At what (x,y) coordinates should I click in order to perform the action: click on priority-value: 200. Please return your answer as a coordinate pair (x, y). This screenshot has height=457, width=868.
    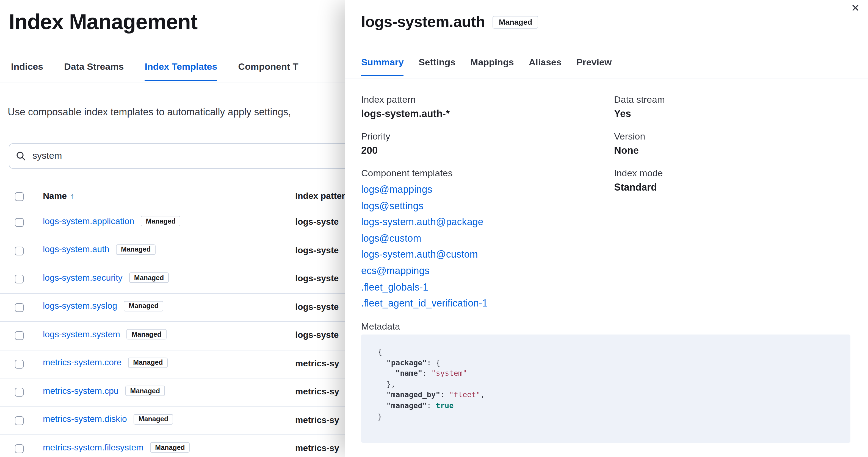
    Looking at the image, I should click on (482, 151).